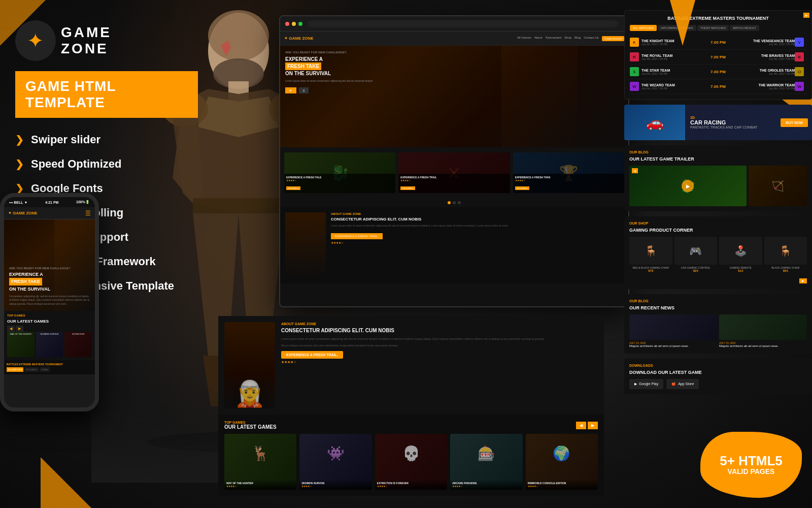 The image size is (812, 508). Describe the element at coordinates (411, 462) in the screenshot. I see `game-card-3: 💀 EXTINCTION IS FOREVER ★★★★☆` at that location.